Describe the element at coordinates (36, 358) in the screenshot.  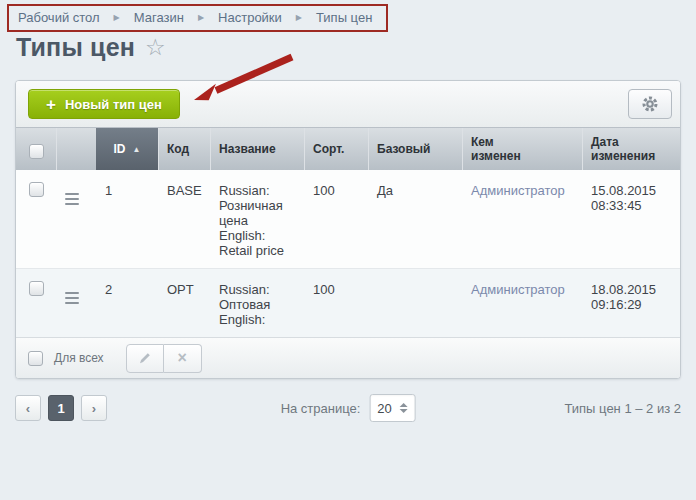
I see `footer-select-all-checkbox` at that location.